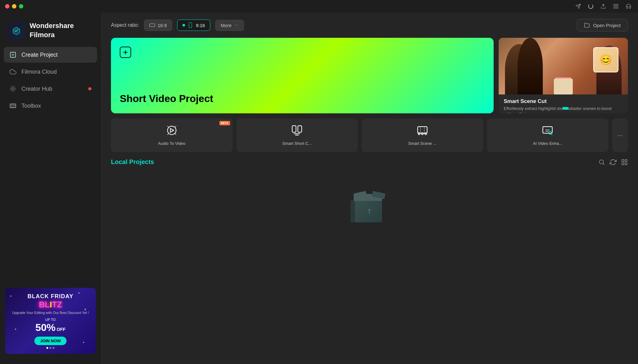  Describe the element at coordinates (606, 60) in the screenshot. I see `face-pip: 😊` at that location.